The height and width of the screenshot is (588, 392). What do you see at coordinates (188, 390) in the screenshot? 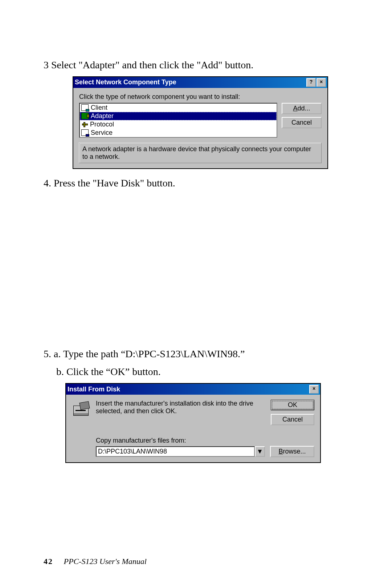
I see `dialog2-title: Install From Disk` at bounding box center [188, 390].